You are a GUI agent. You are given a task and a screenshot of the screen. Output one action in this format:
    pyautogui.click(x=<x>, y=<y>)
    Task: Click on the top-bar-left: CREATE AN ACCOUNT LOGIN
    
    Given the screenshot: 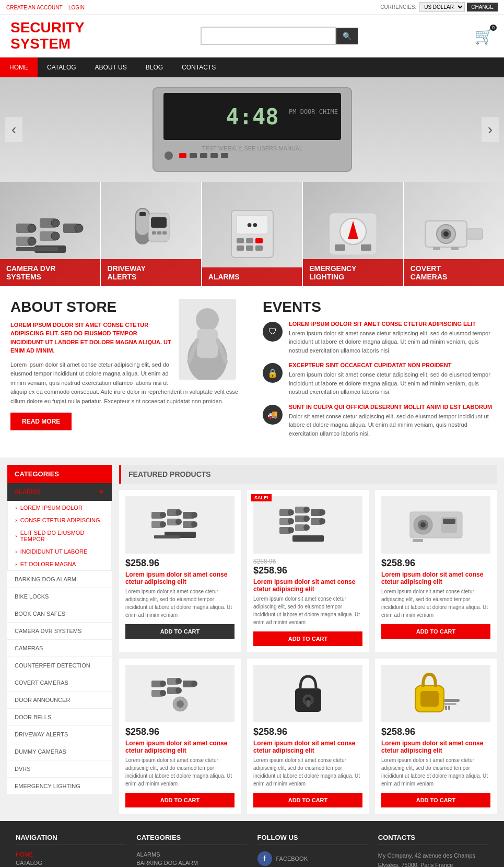 What is the action you would take?
    pyautogui.click(x=48, y=7)
    